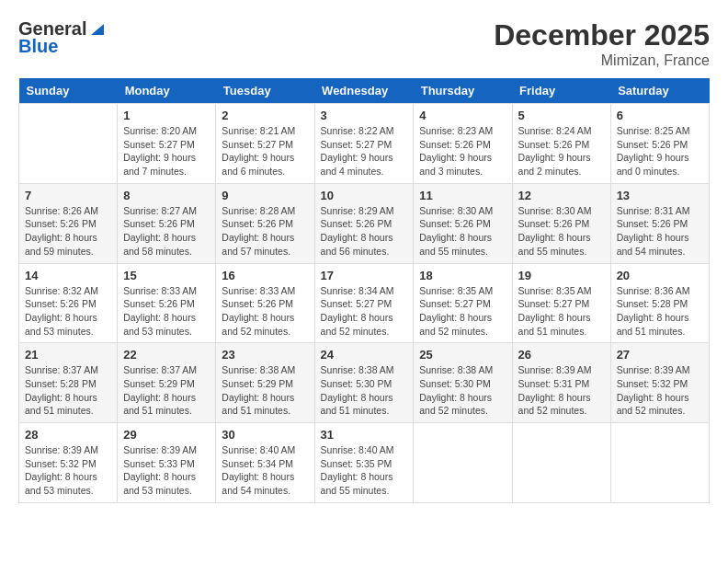 This screenshot has width=728, height=563. What do you see at coordinates (364, 464) in the screenshot?
I see `calendar-cell: 31Sunrise: 8:40 AM Sunset: 5:35 PM Dayli…` at bounding box center [364, 464].